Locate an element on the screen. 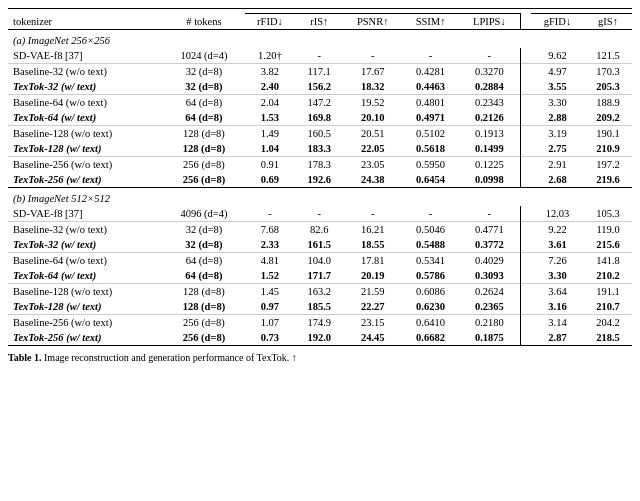 The width and height of the screenshot is (640, 501). section-header-1: (b) ImageNet 512×512 is located at coordinates (320, 197).